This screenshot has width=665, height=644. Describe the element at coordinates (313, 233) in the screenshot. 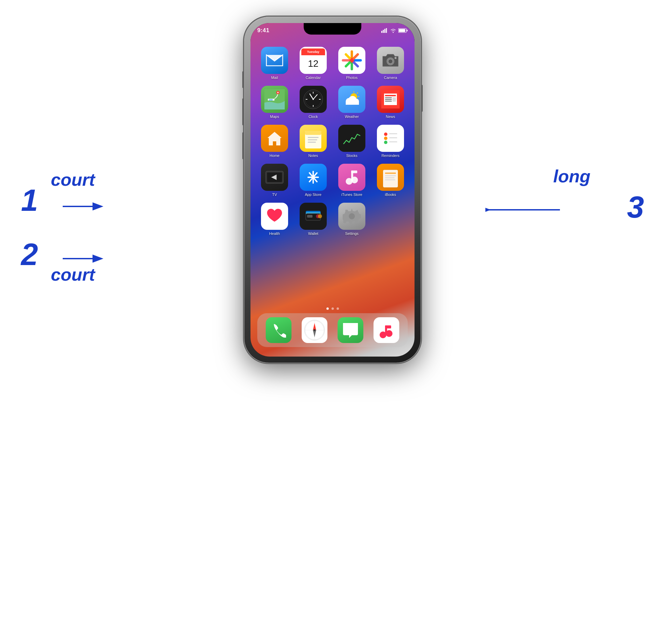

I see `app-wallet-label: Wallet` at that location.